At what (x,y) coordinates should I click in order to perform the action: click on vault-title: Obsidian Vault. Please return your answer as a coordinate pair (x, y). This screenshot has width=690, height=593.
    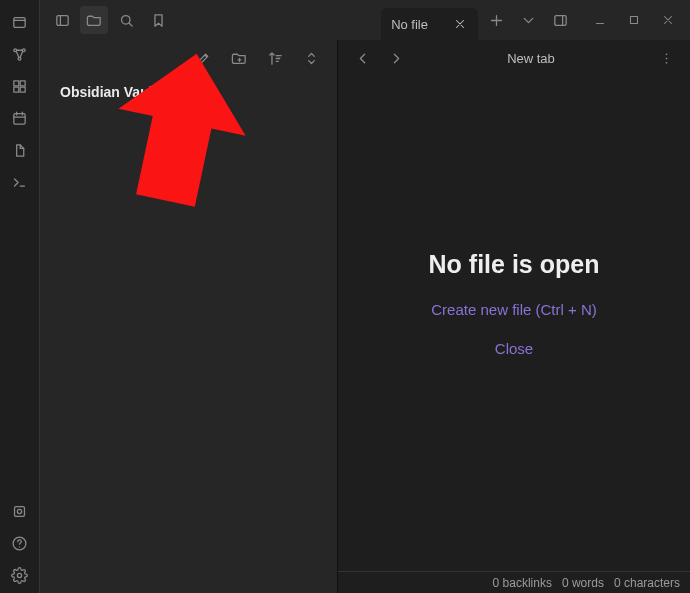
    Looking at the image, I should click on (188, 92).